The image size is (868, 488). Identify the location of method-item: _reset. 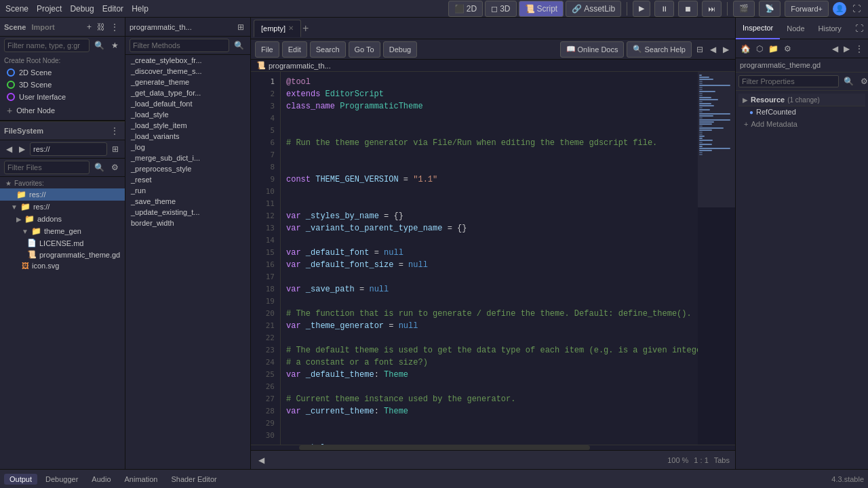
(188, 180).